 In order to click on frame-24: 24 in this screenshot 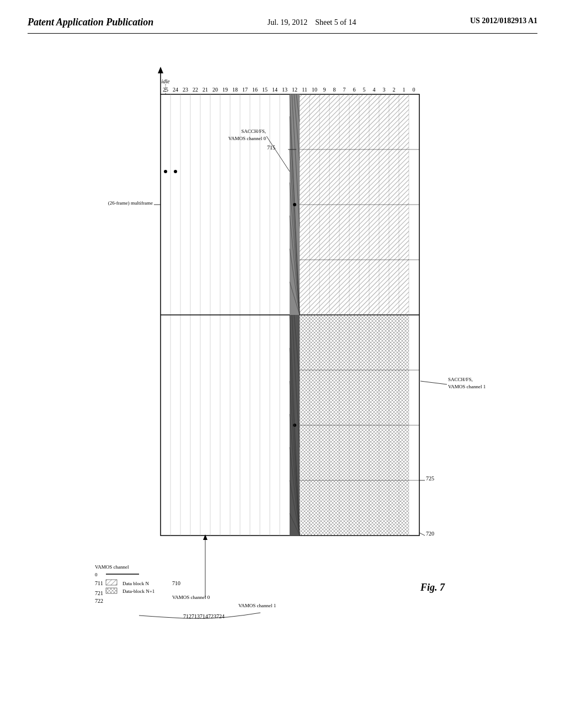, I will do `click(175, 89)`.